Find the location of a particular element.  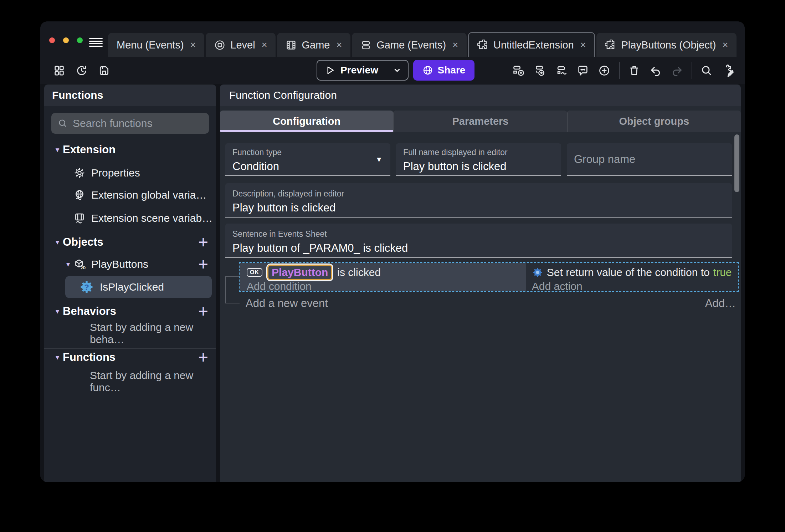

description-field: Description, displayed in editor Play bu… is located at coordinates (478, 201).